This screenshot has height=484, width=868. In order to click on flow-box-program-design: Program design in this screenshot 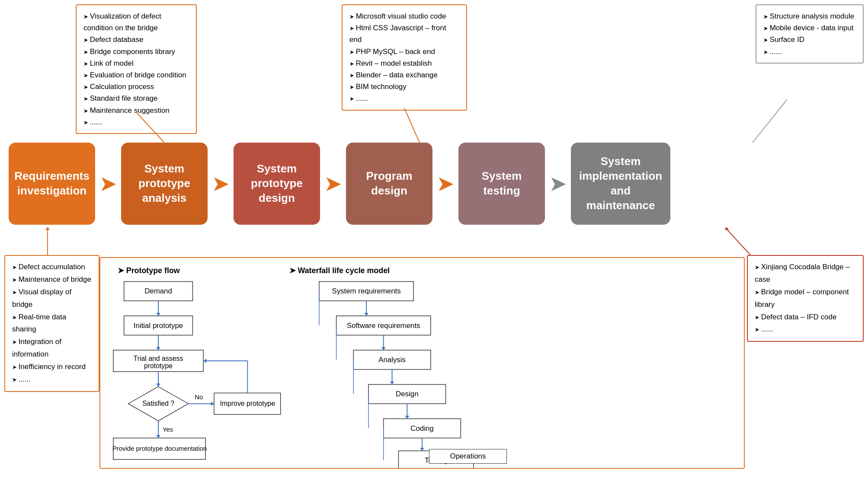, I will do `click(389, 184)`.